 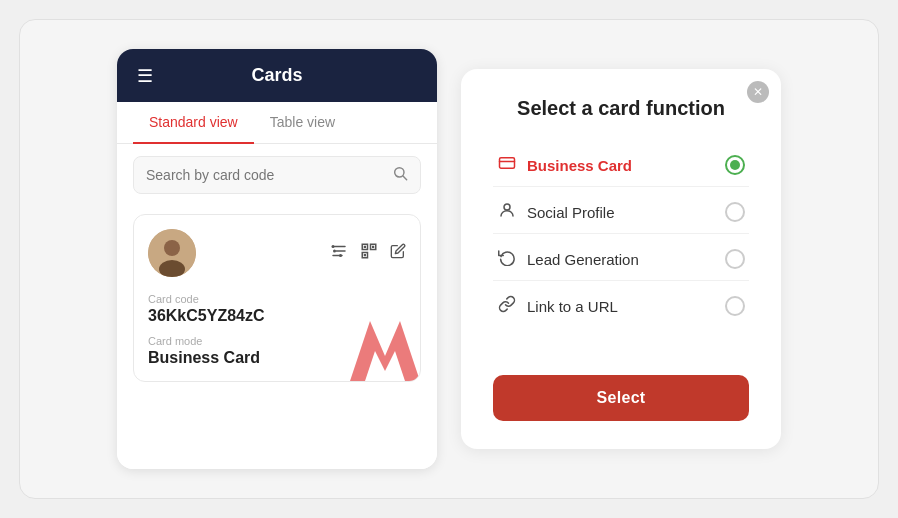 What do you see at coordinates (507, 306) in the screenshot?
I see `link-url-icon` at bounding box center [507, 306].